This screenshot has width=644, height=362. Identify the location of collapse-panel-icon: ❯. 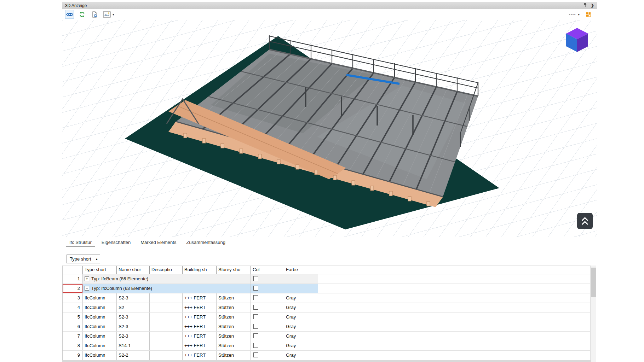
(592, 6).